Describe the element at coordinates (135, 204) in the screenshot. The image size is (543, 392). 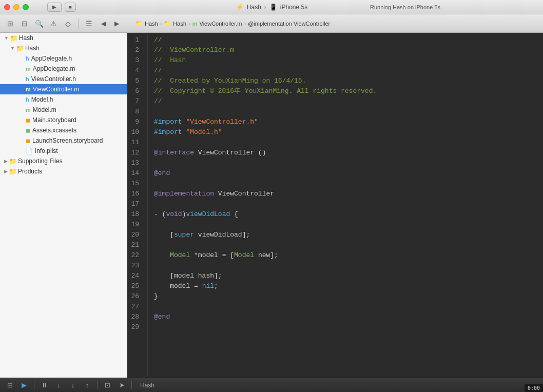
I see `line-number-17: 17` at that location.